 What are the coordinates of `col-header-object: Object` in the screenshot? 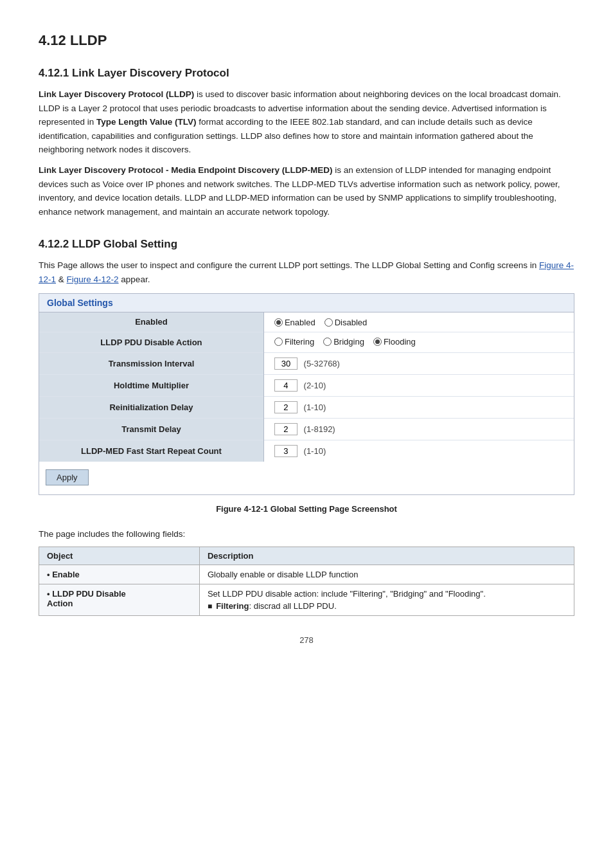 It's located at (120, 556).